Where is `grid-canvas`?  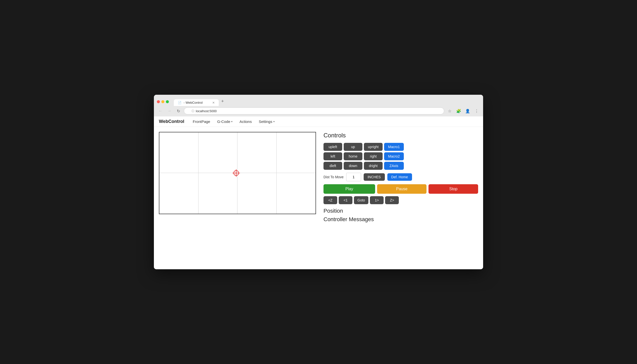
grid-canvas is located at coordinates (238, 173).